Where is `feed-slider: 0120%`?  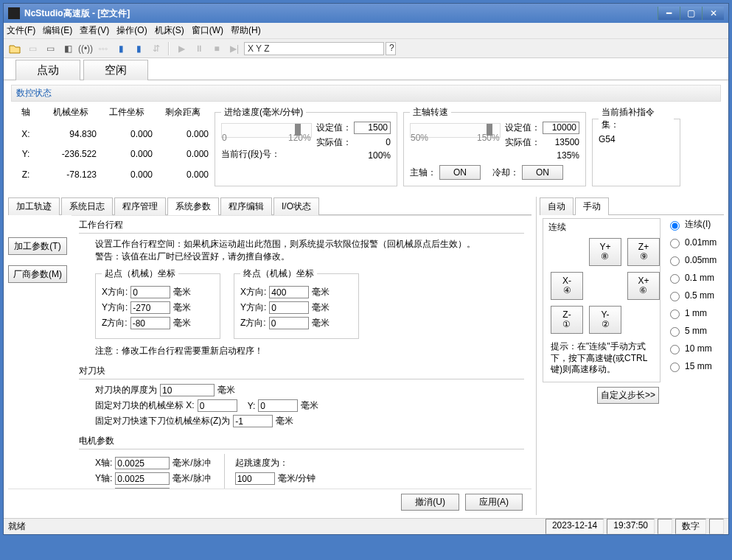
feed-slider: 0120% is located at coordinates (267, 130).